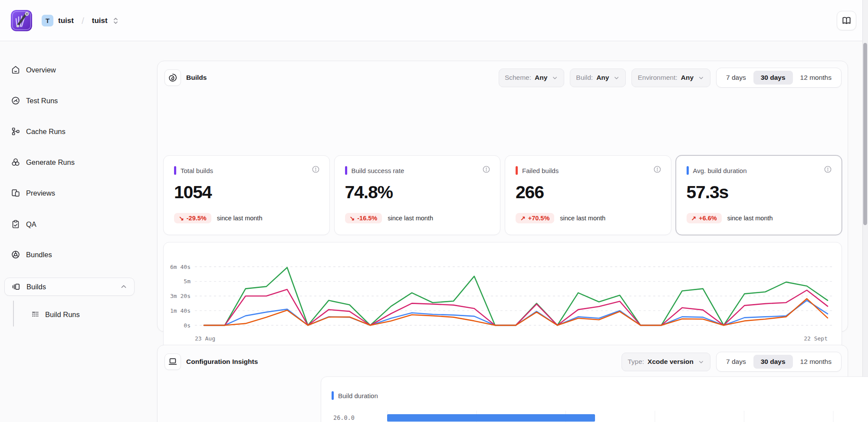 The image size is (868, 422). Describe the element at coordinates (34, 101) in the screenshot. I see `sidebar-item-test-runs: Test Runs` at that location.